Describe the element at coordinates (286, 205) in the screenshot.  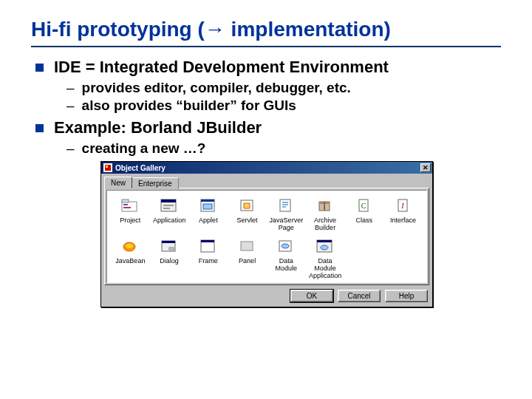
I see `jsp-icon` at that location.